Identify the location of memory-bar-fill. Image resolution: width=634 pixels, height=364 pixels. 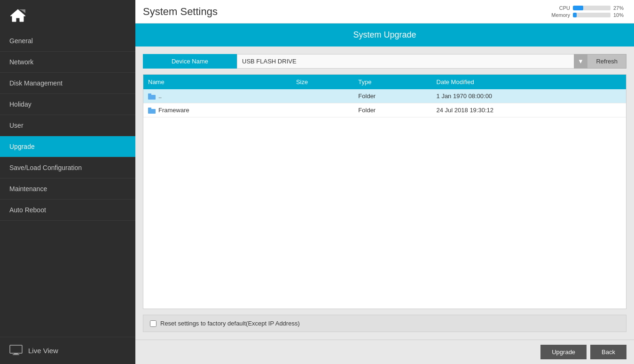
(575, 15).